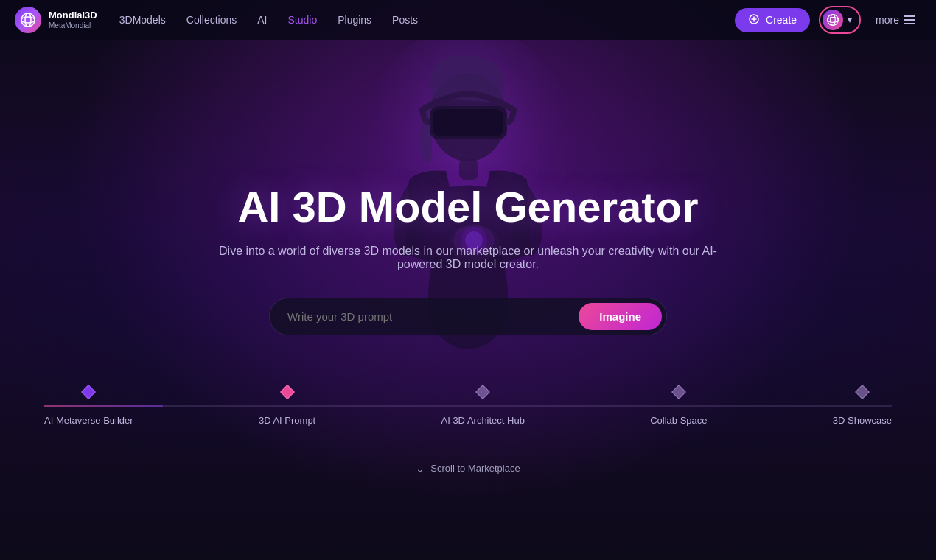 This screenshot has width=936, height=560. Describe the element at coordinates (482, 407) in the screenshot. I see `timeline-item-2: AI 3D Architect Hub` at that location.